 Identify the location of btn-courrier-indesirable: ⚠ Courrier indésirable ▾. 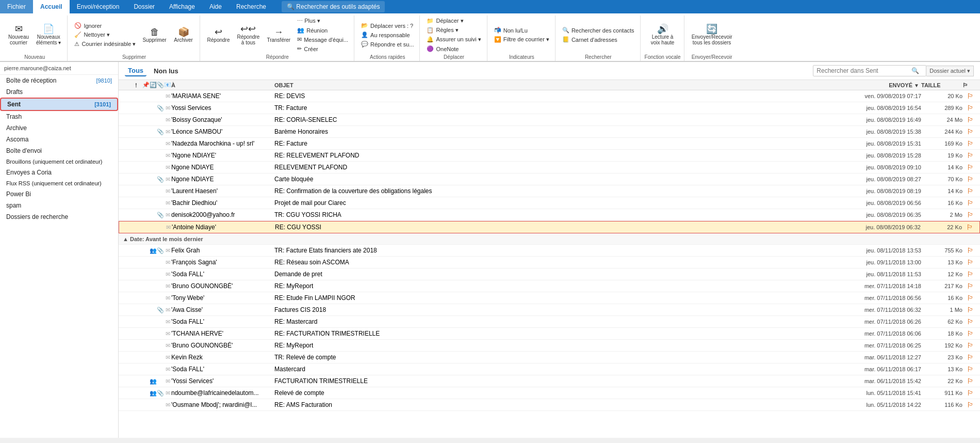
(105, 44).